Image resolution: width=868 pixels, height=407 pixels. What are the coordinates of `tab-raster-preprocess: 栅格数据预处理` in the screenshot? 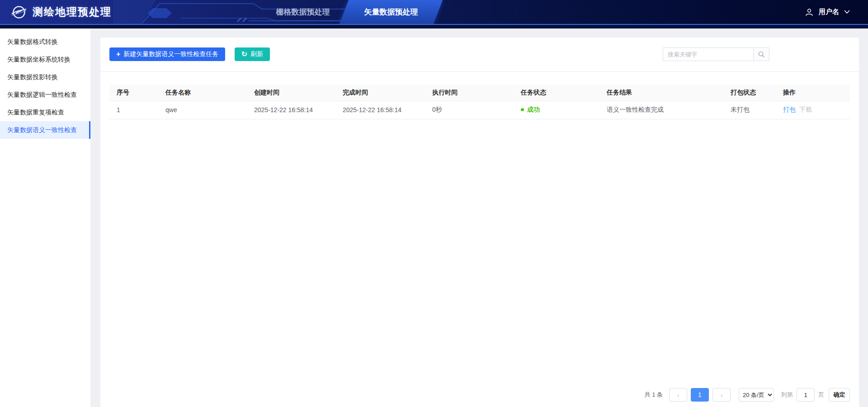 It's located at (303, 12).